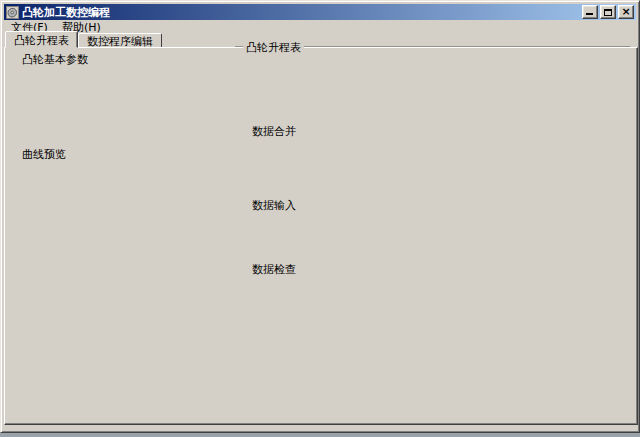 This screenshot has height=437, width=640. Describe the element at coordinates (42, 40) in the screenshot. I see `tab-lift-table: 凸轮升程表` at that location.